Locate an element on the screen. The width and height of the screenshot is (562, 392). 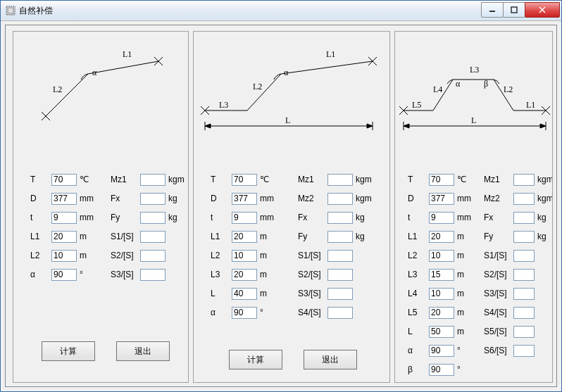
output-p2-S4 is located at coordinates (340, 312).